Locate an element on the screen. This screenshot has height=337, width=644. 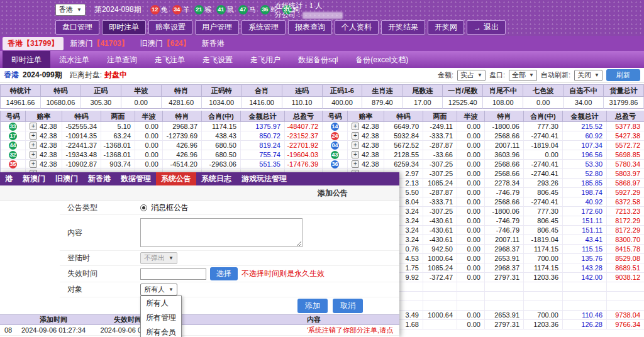
market-tab: 新香港 is located at coordinates (213, 44).